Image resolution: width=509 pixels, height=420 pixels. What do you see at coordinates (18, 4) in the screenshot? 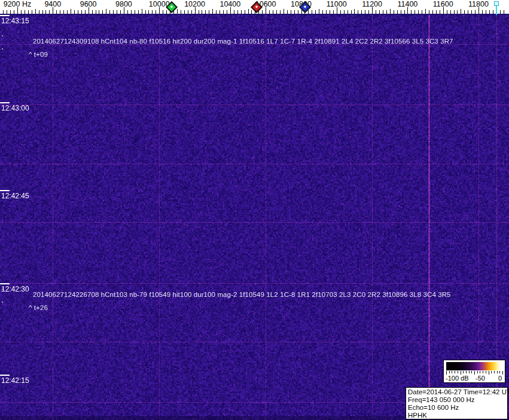
I see `frequency-axis-label: 9200 Hz` at bounding box center [18, 4].